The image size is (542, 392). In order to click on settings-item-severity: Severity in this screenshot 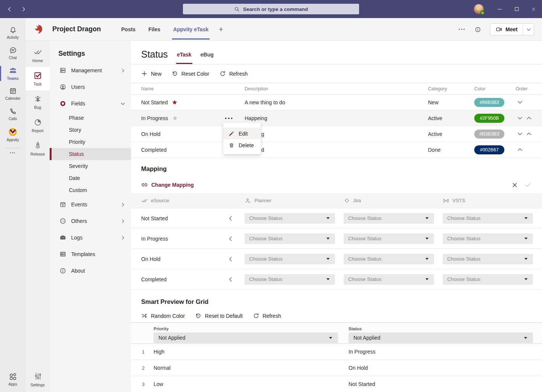, I will do `click(90, 166)`.